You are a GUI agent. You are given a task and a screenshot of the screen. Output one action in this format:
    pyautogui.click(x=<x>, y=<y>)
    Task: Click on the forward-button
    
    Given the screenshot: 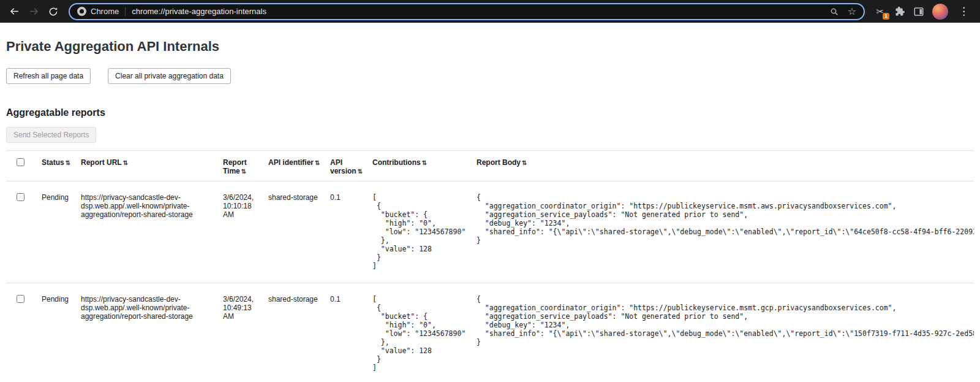 What is the action you would take?
    pyautogui.click(x=34, y=12)
    